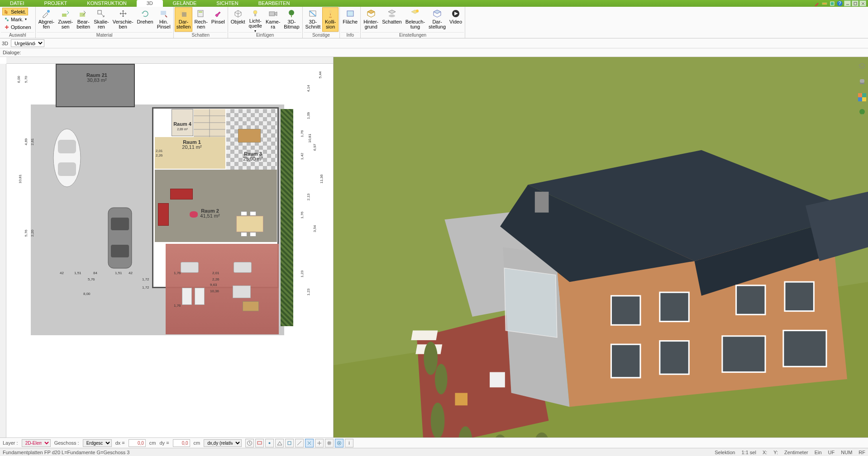  What do you see at coordinates (825, 4) in the screenshot?
I see `ruler-icon` at bounding box center [825, 4].